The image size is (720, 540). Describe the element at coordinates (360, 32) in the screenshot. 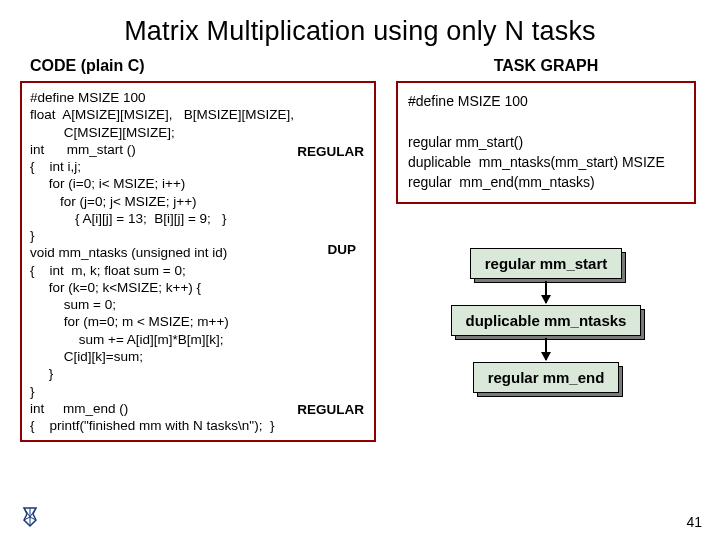

I see `slide-title: Matrix Multiplication using only N tasks` at that location.